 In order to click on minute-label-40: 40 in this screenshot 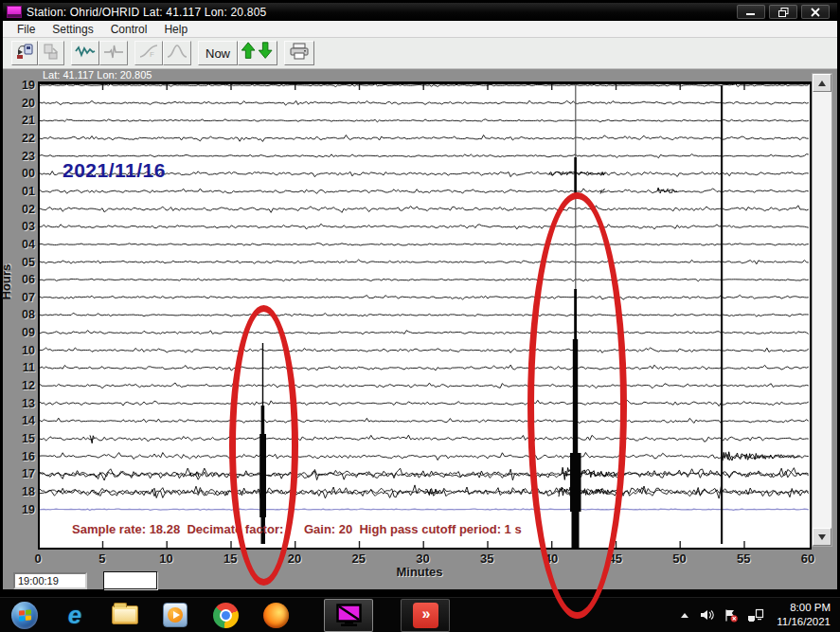, I will do `click(551, 559)`.